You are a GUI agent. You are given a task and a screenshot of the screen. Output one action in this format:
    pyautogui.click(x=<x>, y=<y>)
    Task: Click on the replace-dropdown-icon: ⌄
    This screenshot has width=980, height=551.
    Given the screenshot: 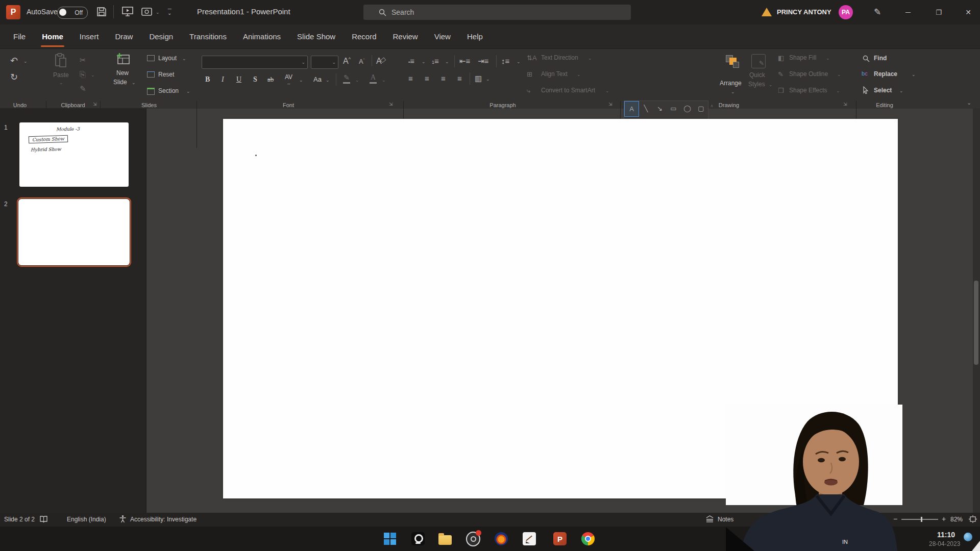 What is the action you would take?
    pyautogui.click(x=914, y=74)
    